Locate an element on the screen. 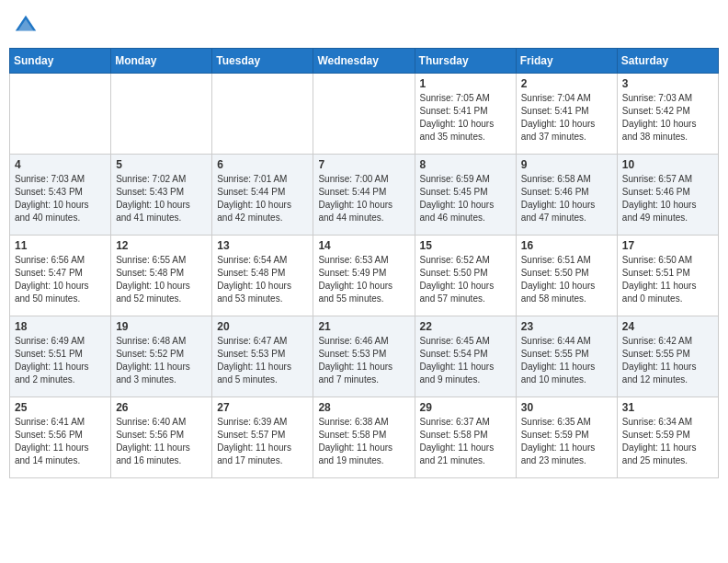 The height and width of the screenshot is (563, 728). day-number: 20 is located at coordinates (263, 327).